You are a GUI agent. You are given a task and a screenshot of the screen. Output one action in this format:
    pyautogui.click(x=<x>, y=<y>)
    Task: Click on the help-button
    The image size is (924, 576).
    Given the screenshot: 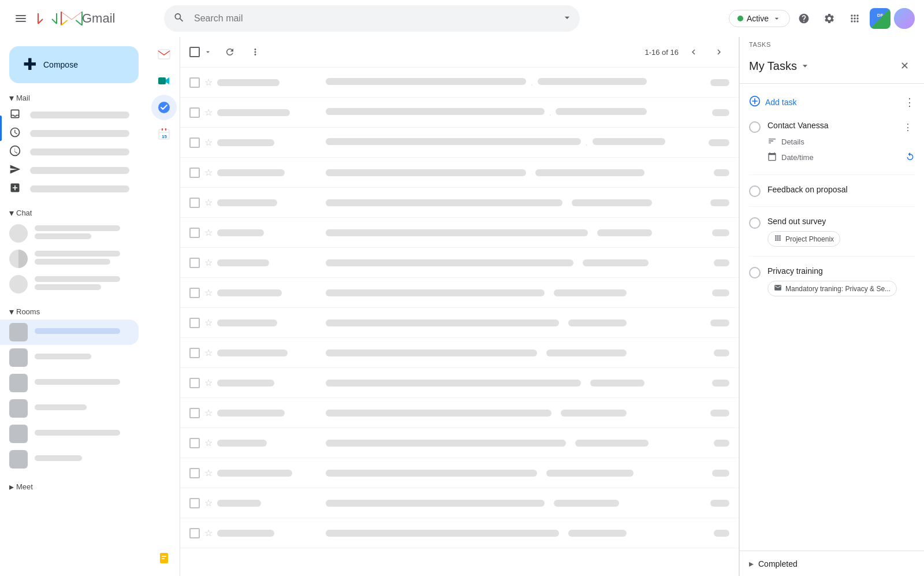 What is the action you would take?
    pyautogui.click(x=804, y=18)
    